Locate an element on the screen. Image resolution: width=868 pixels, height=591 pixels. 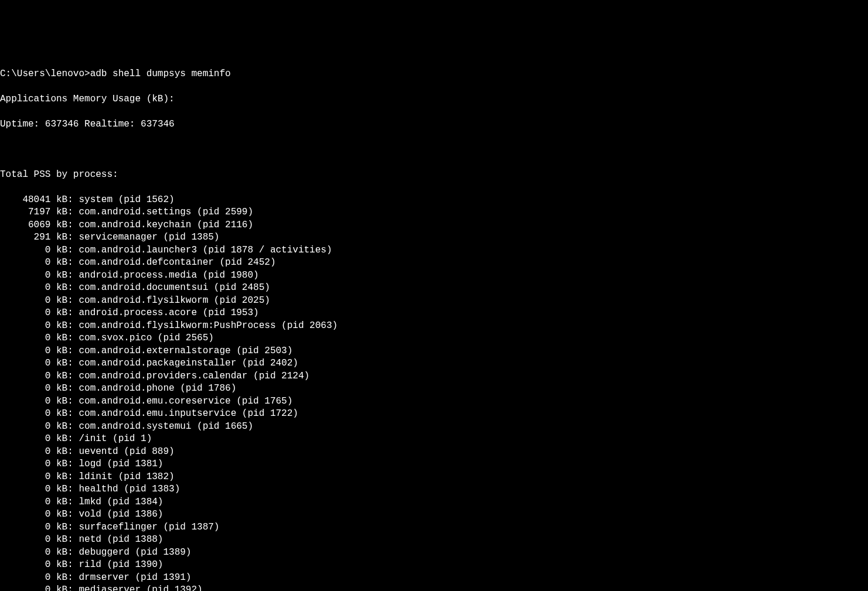
process-row: 0 kB: com.android.externalstorage (pid 2… is located at coordinates (434, 351).